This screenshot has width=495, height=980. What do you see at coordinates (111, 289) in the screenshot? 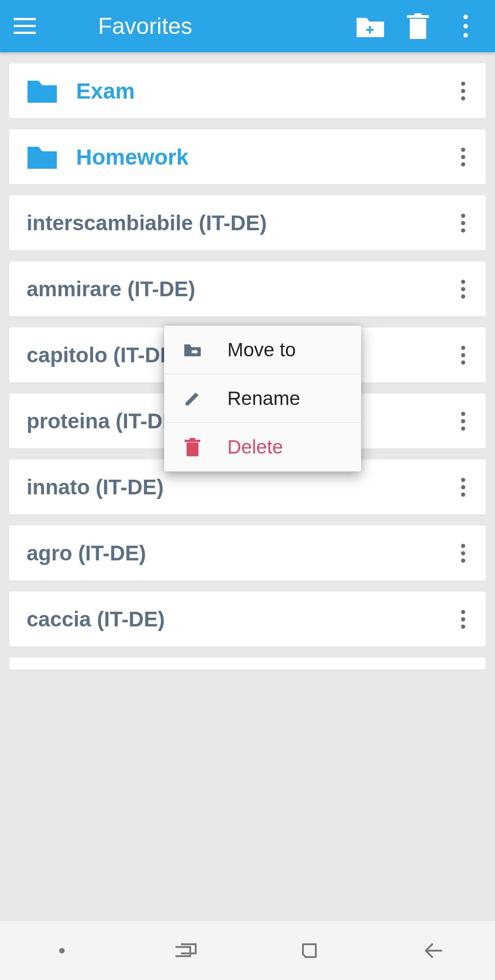
I see `word-label: ammirare (IT-DE)` at bounding box center [111, 289].